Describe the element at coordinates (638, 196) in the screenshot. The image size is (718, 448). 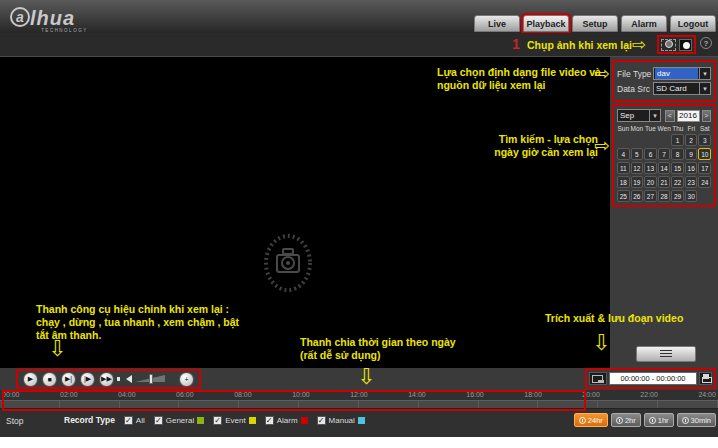
I see `calendar-day-26: 26` at that location.